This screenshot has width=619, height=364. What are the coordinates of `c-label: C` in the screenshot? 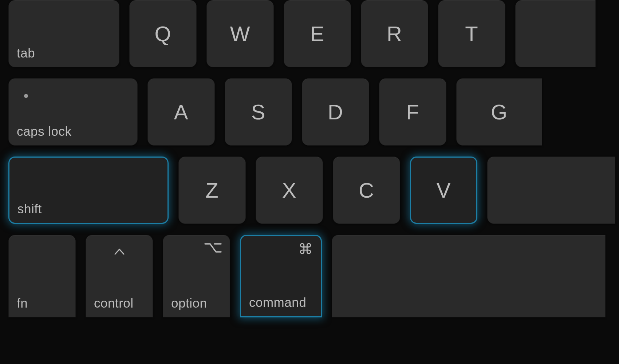 It's located at (366, 190).